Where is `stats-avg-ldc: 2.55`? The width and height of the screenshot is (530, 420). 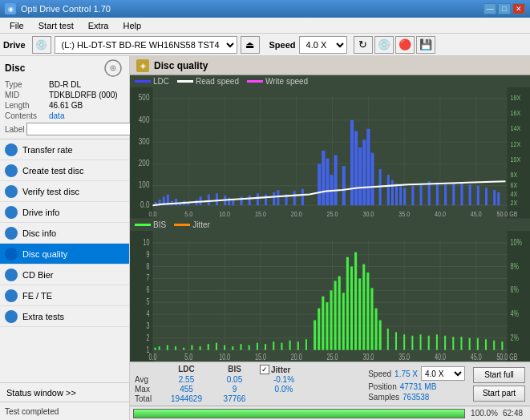 stats-avg-ldc: 2.55 is located at coordinates (186, 380).